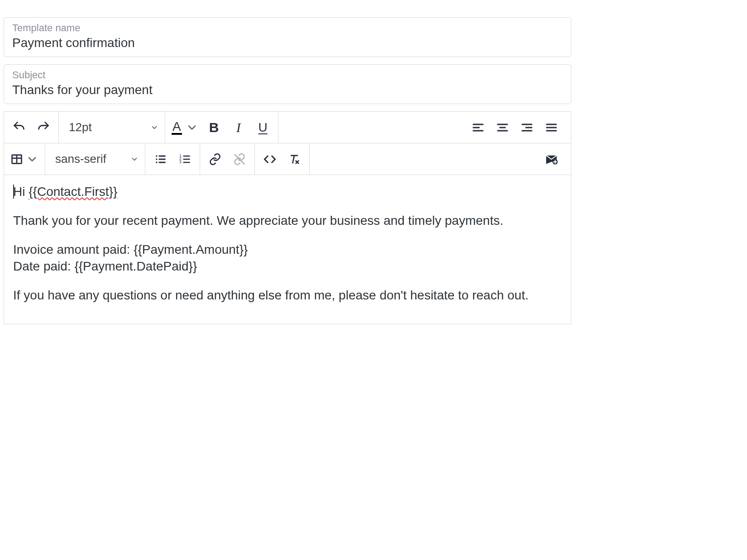 This screenshot has width=747, height=560. Describe the element at coordinates (180, 162) in the screenshot. I see `svg-text: 3` at that location.